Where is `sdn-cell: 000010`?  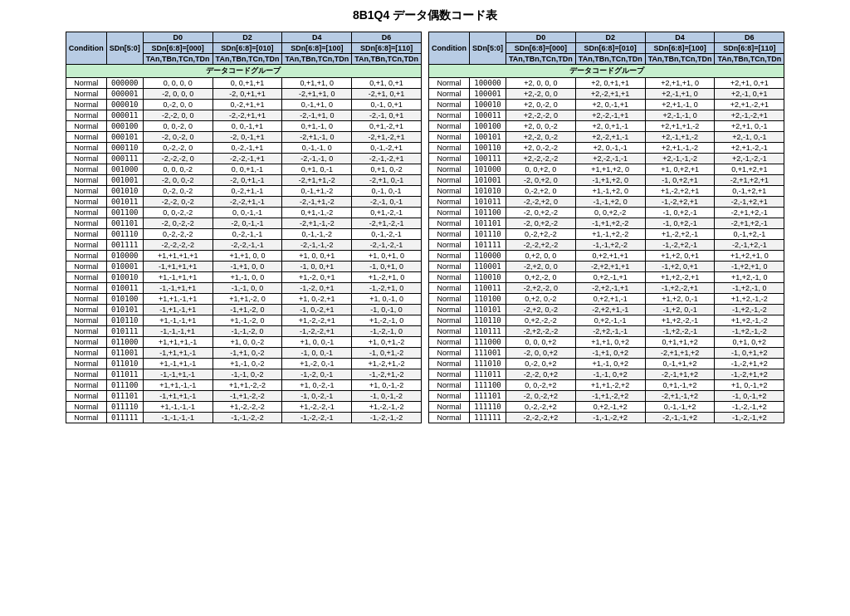 sdn-cell: 000010 is located at coordinates (125, 105).